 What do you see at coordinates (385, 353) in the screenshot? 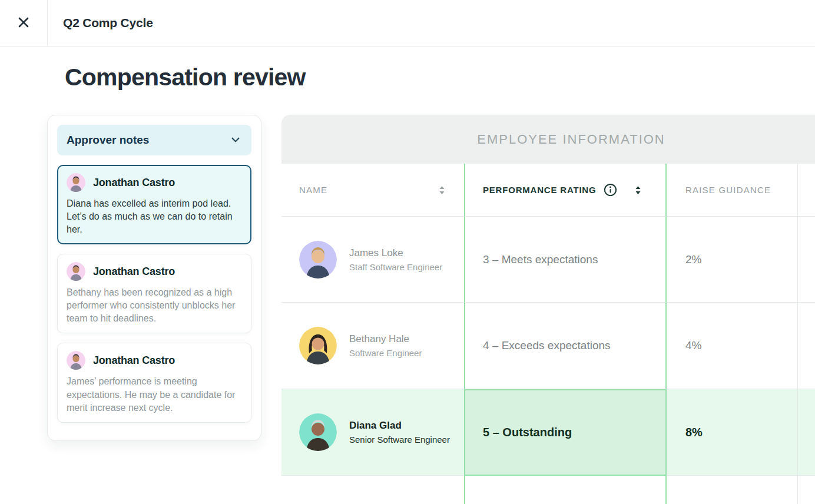
I see `employee-role: Software Engineer` at bounding box center [385, 353].